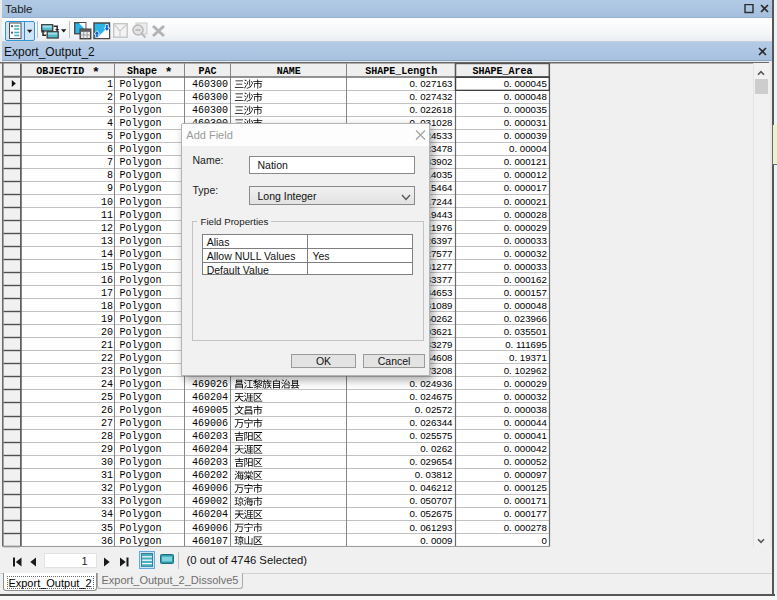  What do you see at coordinates (110, 176) in the screenshot?
I see `svg-text: 8` at bounding box center [110, 176].